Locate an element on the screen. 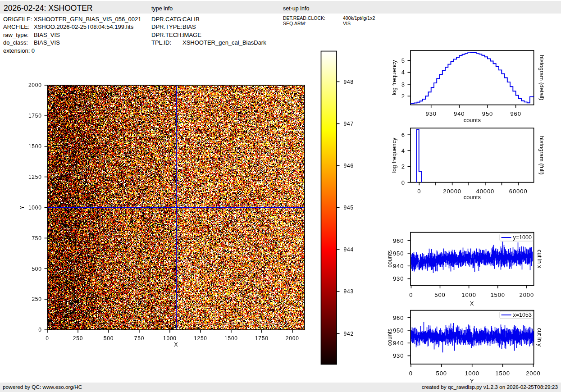 This screenshot has width=561, height=392. svg-text: 6 is located at coordinates (403, 135).